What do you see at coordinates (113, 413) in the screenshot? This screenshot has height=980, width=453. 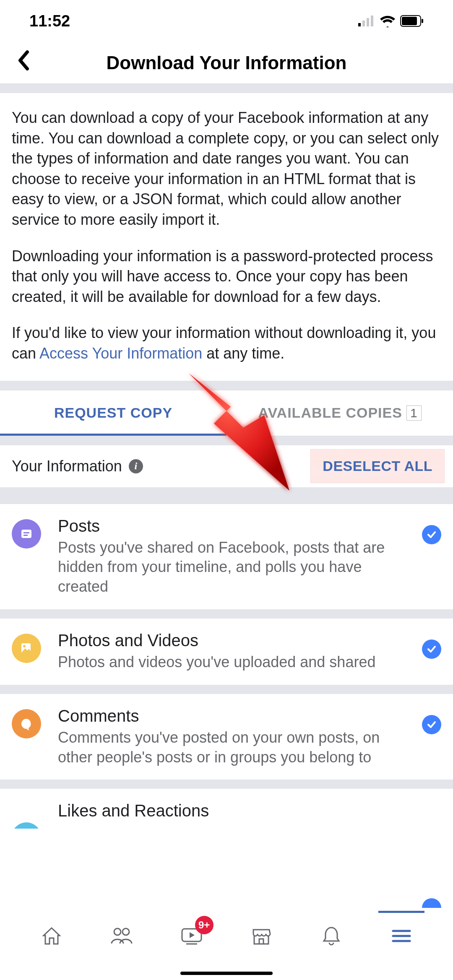 I see `tab-request-copy: REQUEST COPY` at bounding box center [113, 413].